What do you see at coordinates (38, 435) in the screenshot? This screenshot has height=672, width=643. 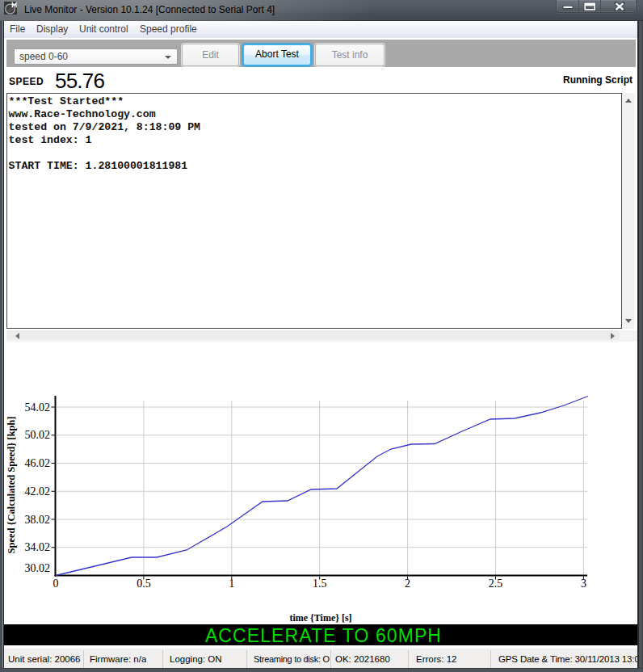 I see `svg-text: 50.02` at bounding box center [38, 435].